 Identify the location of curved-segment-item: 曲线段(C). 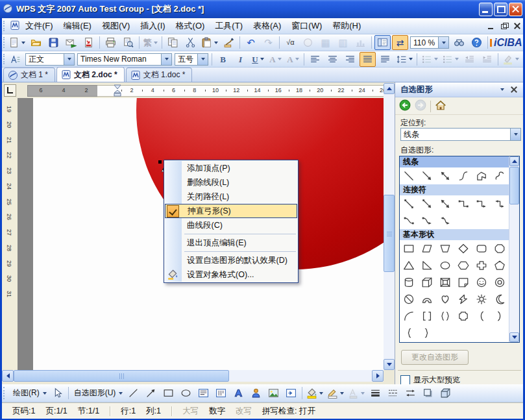
(231, 225).